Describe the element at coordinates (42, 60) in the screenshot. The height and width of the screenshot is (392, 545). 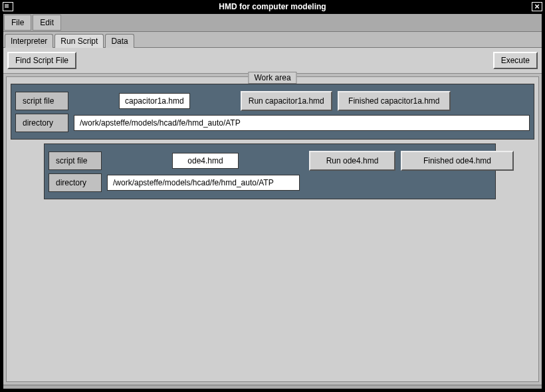
I see `find-script-file-button: Find Script File` at that location.